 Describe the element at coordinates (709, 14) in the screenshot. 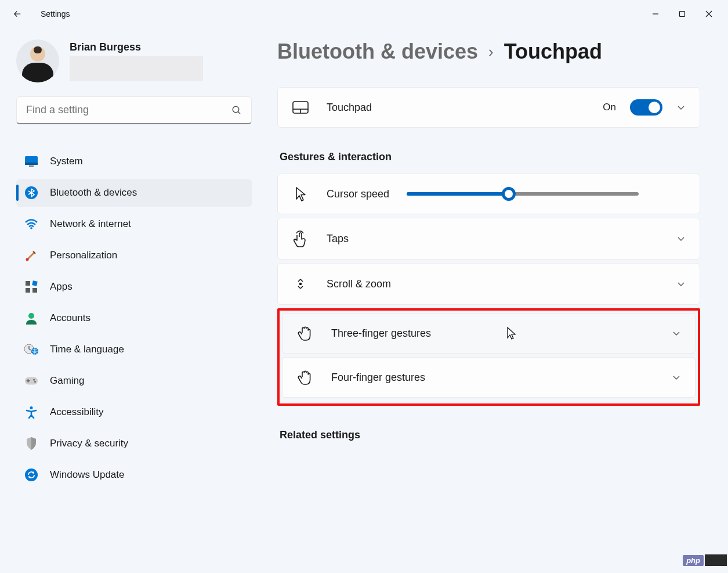

I see `close-button` at that location.